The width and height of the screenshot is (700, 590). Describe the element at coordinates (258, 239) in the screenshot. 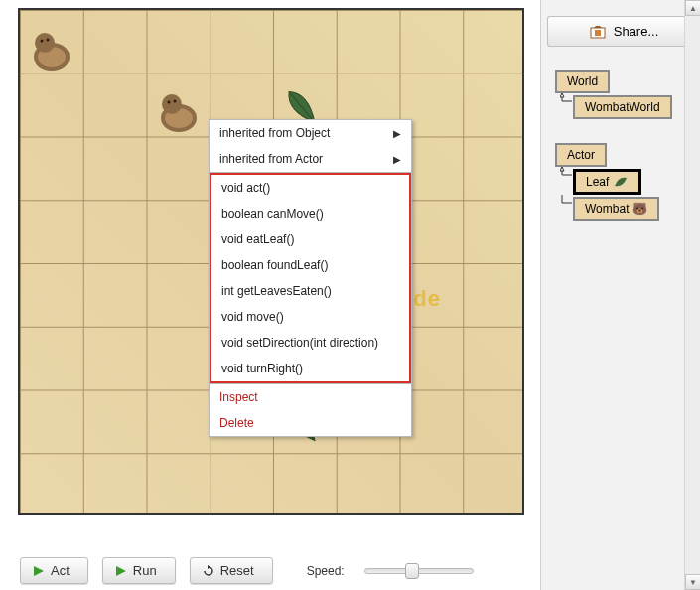

I see `menu-label: void eatLeaf()` at that location.